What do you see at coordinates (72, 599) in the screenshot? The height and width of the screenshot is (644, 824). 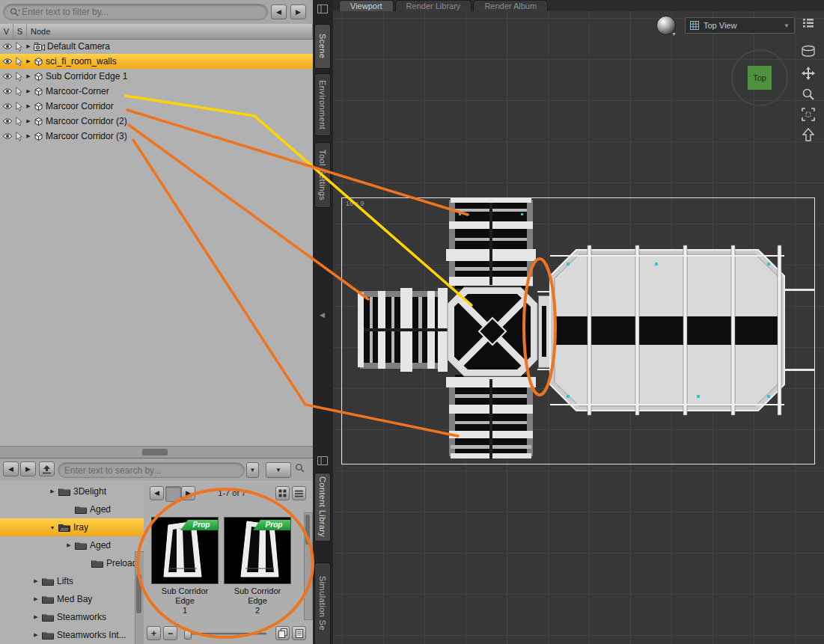 I see `tree-row: ▶ Med Bay` at bounding box center [72, 599].